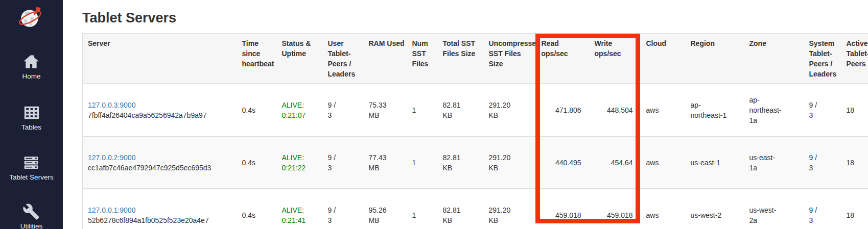 The width and height of the screenshot is (868, 229). What do you see at coordinates (160, 209) in the screenshot?
I see `cell-server: 127.0.0.1:9000 52b6278c6f894a1fb0525f523…` at bounding box center [160, 209].